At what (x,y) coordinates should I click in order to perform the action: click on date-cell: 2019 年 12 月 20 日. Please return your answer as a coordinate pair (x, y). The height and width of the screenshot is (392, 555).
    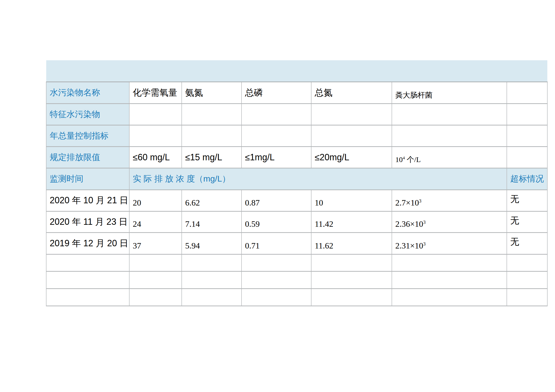
    Looking at the image, I should click on (88, 243).